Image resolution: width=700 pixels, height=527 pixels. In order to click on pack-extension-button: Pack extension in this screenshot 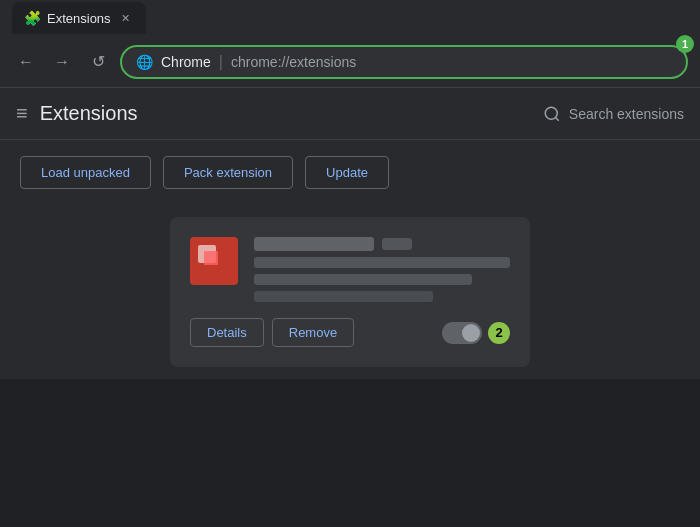, I will do `click(228, 172)`.